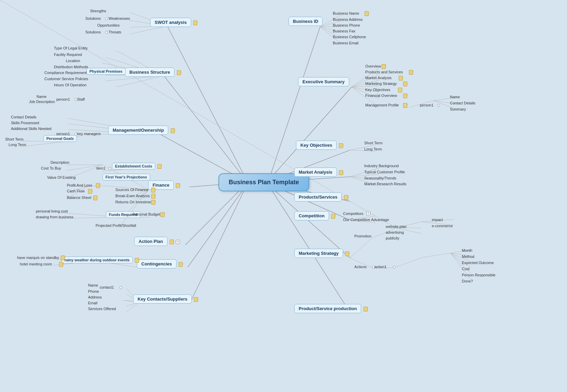 Image resolution: width=567 pixels, height=392 pixels. Describe the element at coordinates (319, 172) in the screenshot. I see `market-analysis-node: Market Analysis` at that location.